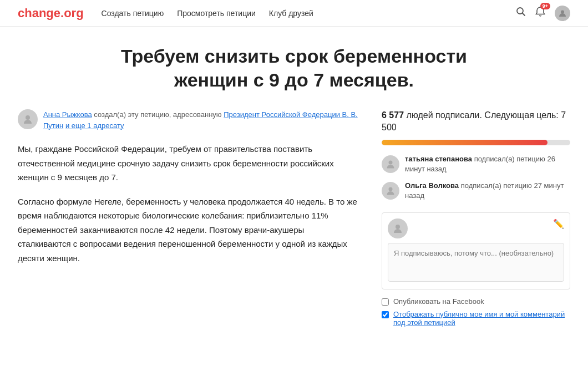 The image size is (588, 376). Describe the element at coordinates (393, 115) in the screenshot. I see `signature-number: 6 577` at that location.